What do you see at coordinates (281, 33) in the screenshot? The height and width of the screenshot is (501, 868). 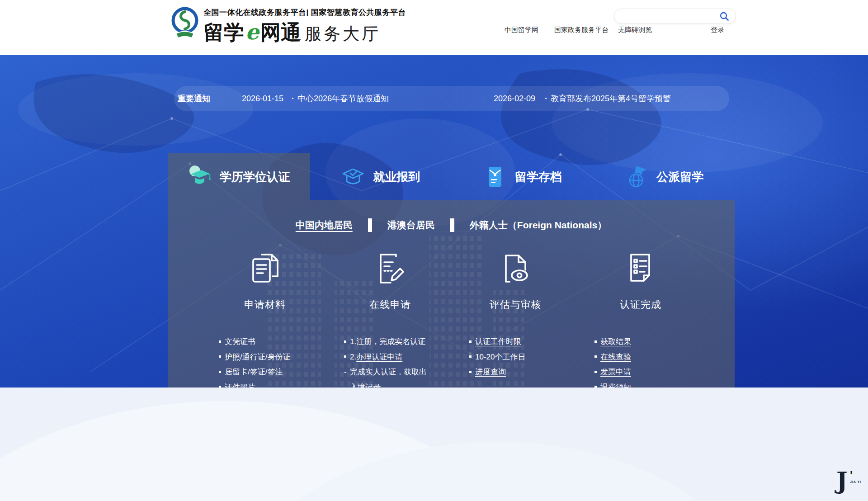 I see `brand-part2: 网通` at bounding box center [281, 33].